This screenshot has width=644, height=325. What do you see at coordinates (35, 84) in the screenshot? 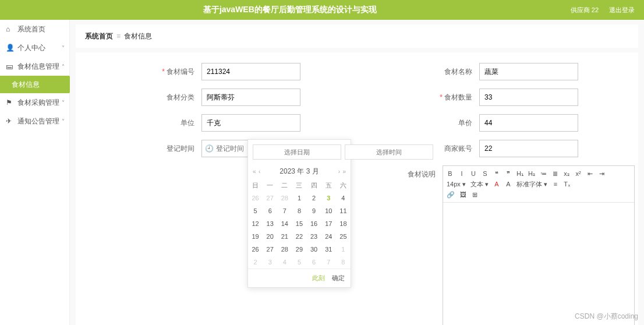
I see `sidebar-sub-ingredient-info: 食材信息` at bounding box center [35, 84].